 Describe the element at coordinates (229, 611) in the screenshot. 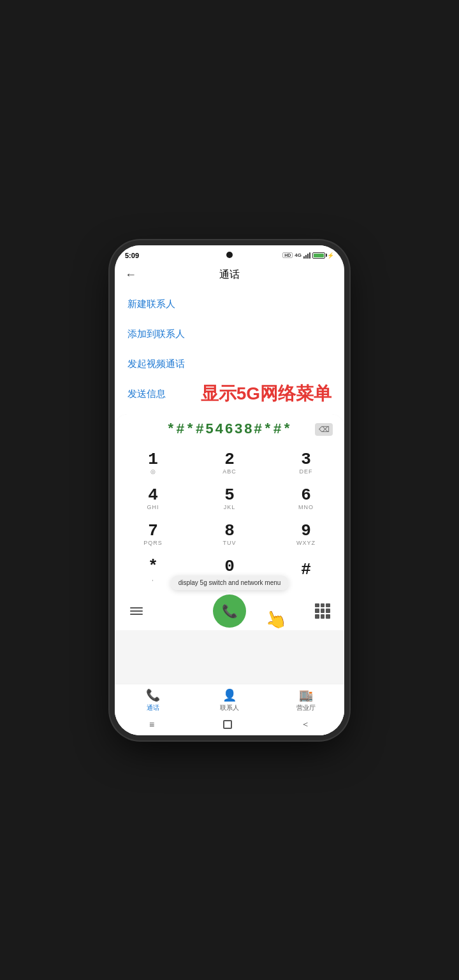

I see `call-icon: 📞` at that location.